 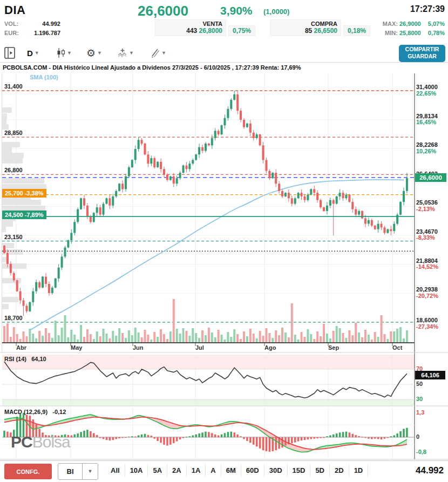 What do you see at coordinates (253, 471) in the screenshot?
I see `range-button-60d: 60D` at bounding box center [253, 471].